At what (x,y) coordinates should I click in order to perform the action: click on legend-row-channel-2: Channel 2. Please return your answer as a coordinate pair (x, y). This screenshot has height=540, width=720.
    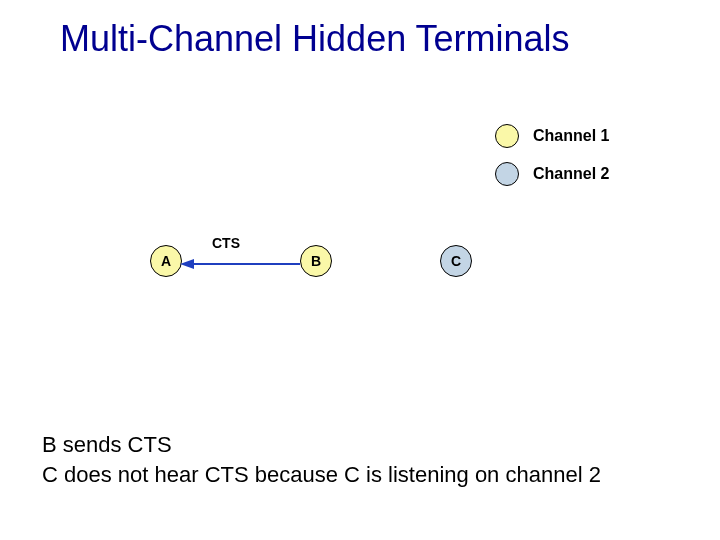
    Looking at the image, I should click on (552, 174).